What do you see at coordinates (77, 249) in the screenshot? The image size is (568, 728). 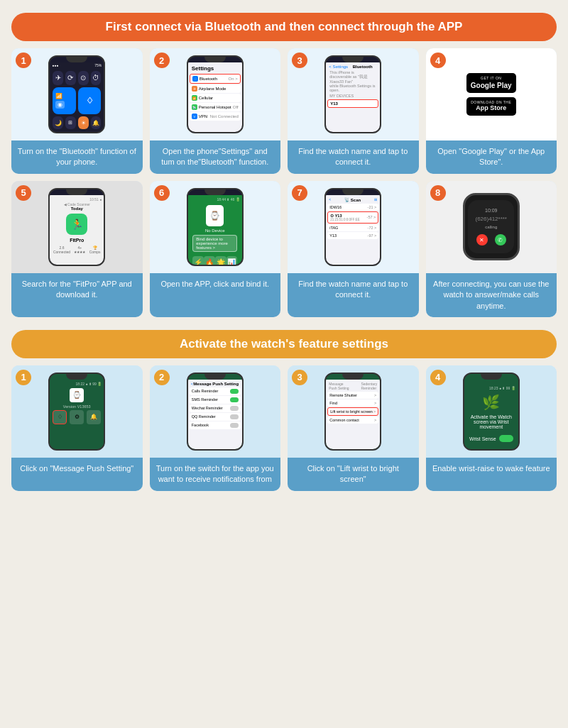 I see `step-5-card: 5 10:51 ● ◀ Code Scanner Today 🏃` at bounding box center [77, 249].